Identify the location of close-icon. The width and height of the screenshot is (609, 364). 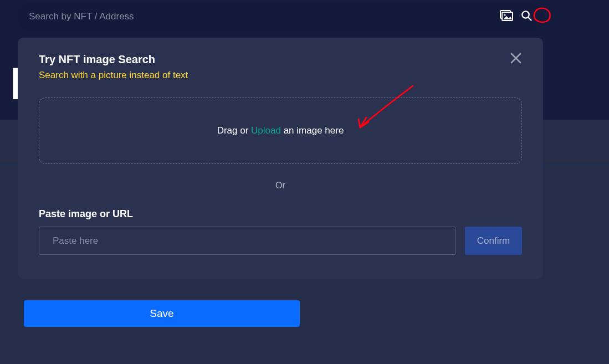
(516, 59).